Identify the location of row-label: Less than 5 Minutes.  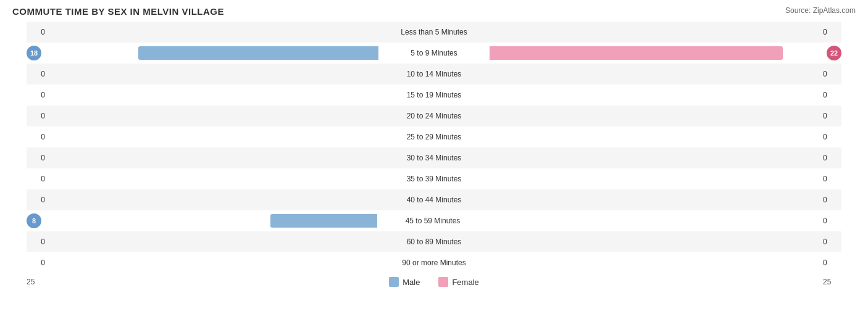
(434, 32).